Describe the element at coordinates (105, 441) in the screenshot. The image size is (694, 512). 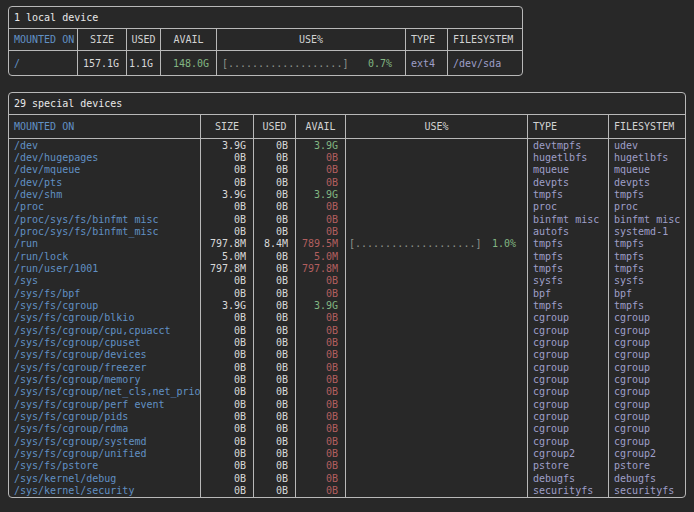
I see `mount-point: /sys/fs/cgroup/systemd` at that location.